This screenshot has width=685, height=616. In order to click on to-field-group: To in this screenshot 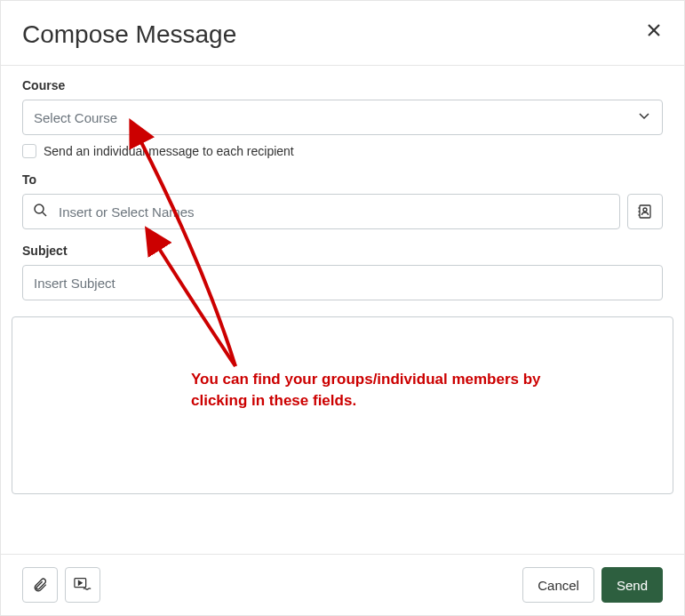, I will do `click(343, 201)`.